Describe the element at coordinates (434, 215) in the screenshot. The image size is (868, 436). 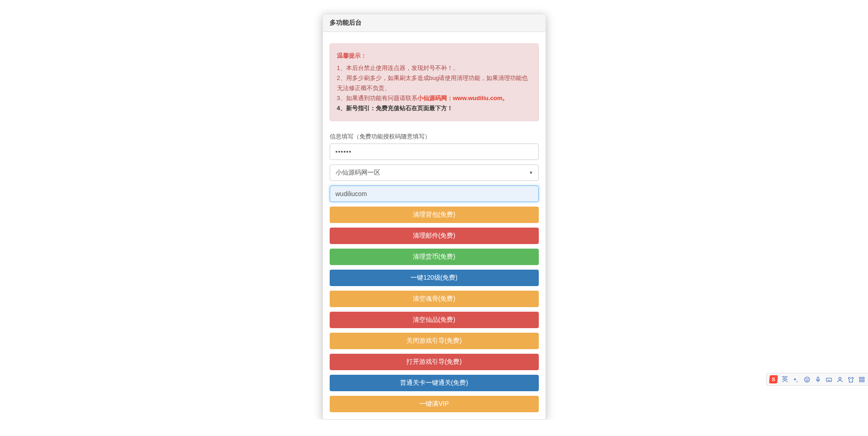
I see `clear-bag-button: 清理背包(免费)` at that location.